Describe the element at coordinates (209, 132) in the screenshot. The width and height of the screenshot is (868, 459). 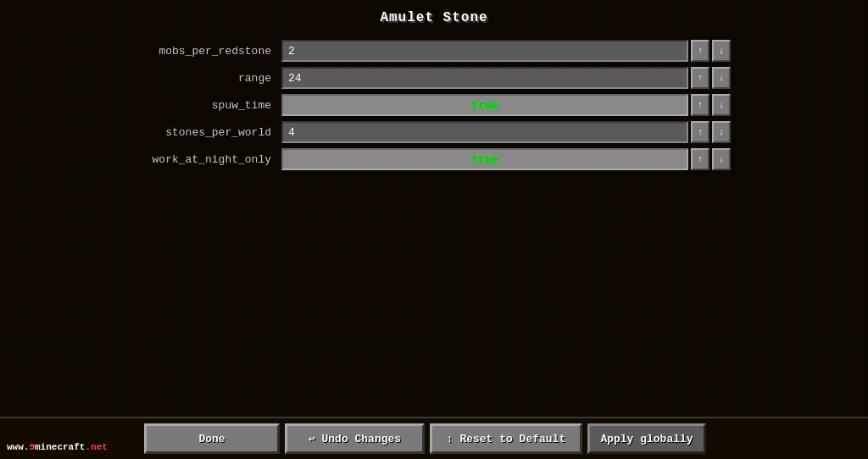
I see `setting-label-stones_per_world: stones_per_world` at that location.